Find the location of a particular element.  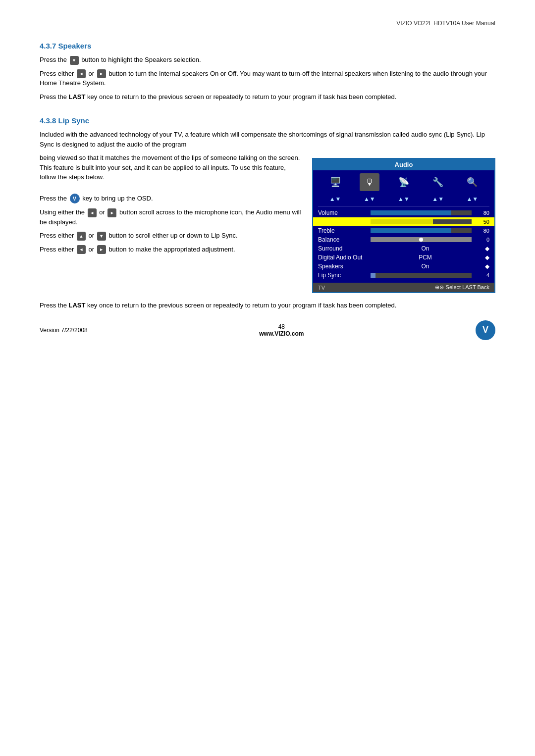

osd-arrow-speakers: ◆ is located at coordinates (487, 266).